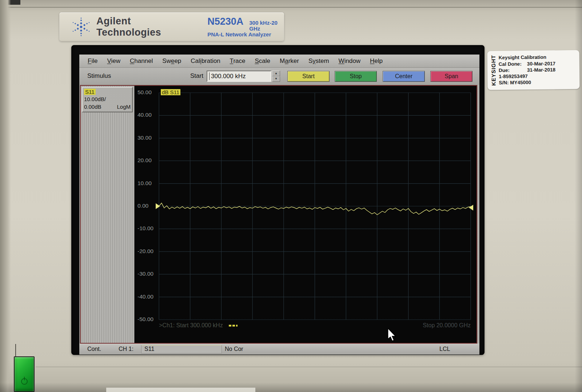 The height and width of the screenshot is (392, 582). Describe the element at coordinates (182, 349) in the screenshot. I see `measurement-status-box: S11` at that location.